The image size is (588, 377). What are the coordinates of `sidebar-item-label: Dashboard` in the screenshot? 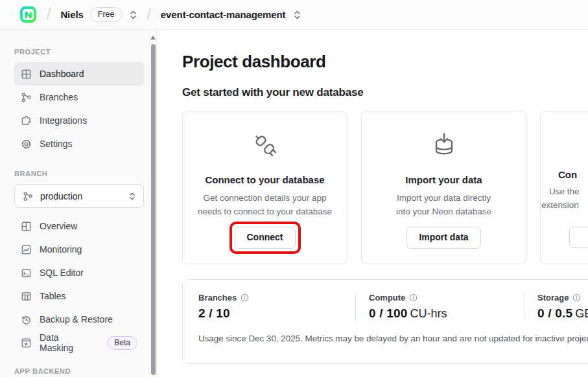 It's located at (62, 74).